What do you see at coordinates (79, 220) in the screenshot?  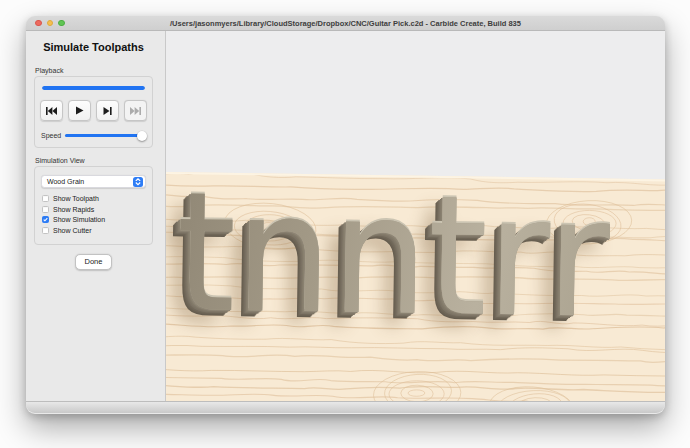 I see `show-simulation-label: Show Simulation` at bounding box center [79, 220].